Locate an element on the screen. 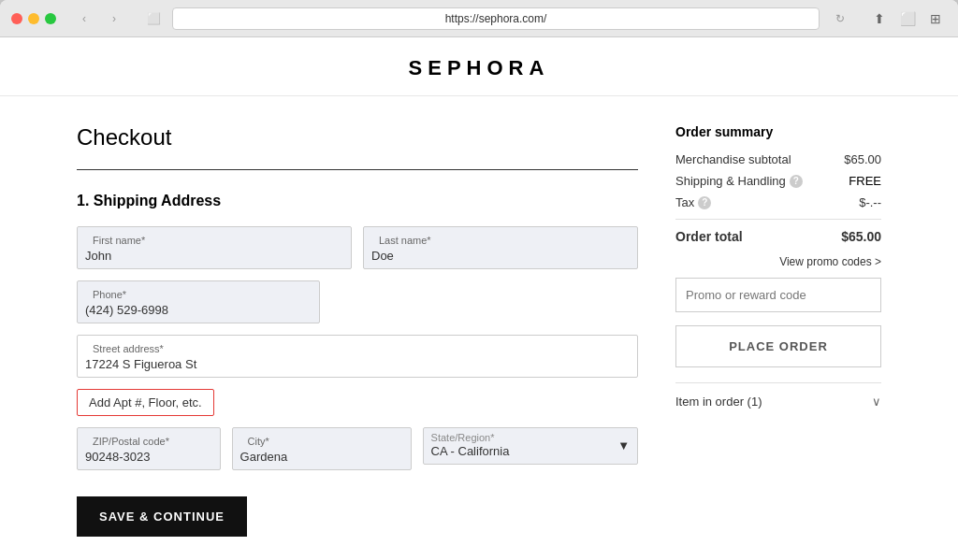  city-field: City* is located at coordinates (322, 449).